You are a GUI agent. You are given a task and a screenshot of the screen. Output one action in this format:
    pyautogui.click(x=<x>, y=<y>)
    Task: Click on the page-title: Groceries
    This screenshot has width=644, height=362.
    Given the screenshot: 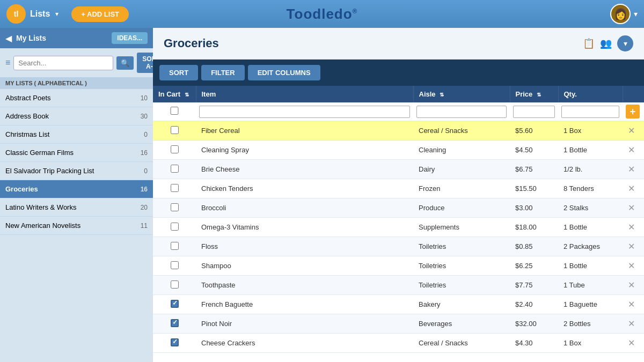 What is the action you would take?
    pyautogui.click(x=374, y=43)
    